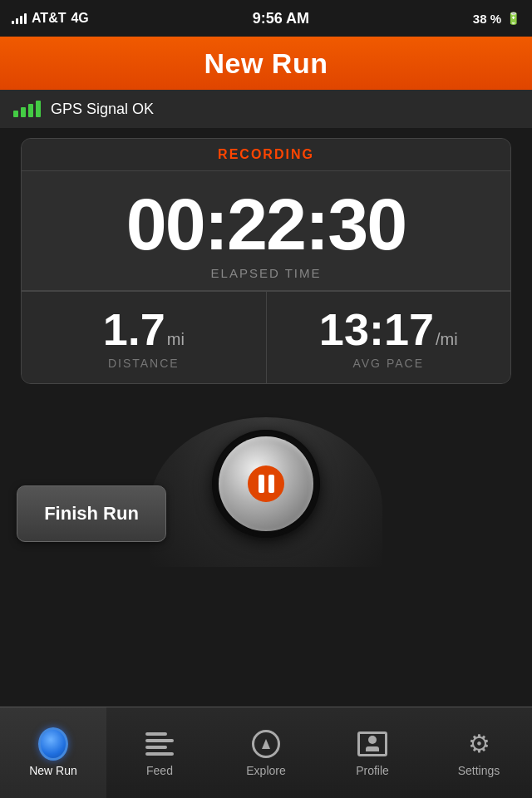 Image resolution: width=532 pixels, height=798 pixels. I want to click on explore-tab-icon, so click(266, 744).